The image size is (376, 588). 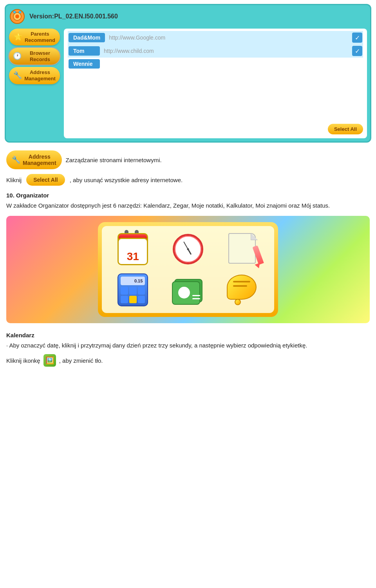 I want to click on calculator-icon: 0.15, so click(x=133, y=290).